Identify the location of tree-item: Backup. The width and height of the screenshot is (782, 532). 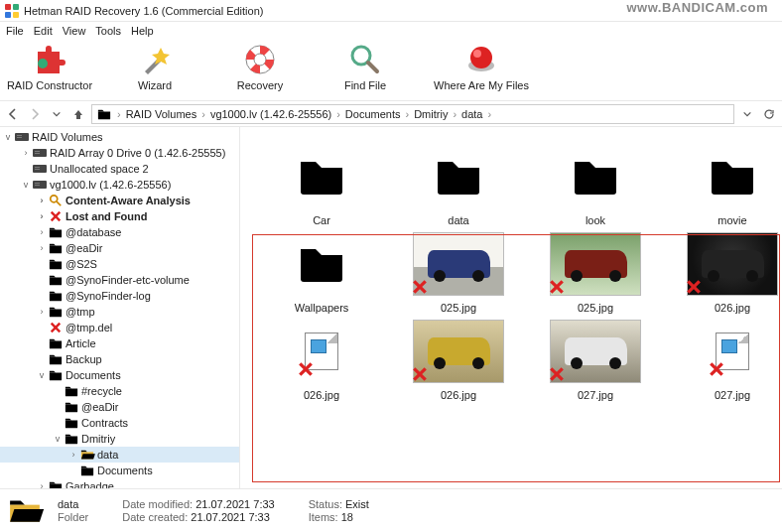
(119, 359).